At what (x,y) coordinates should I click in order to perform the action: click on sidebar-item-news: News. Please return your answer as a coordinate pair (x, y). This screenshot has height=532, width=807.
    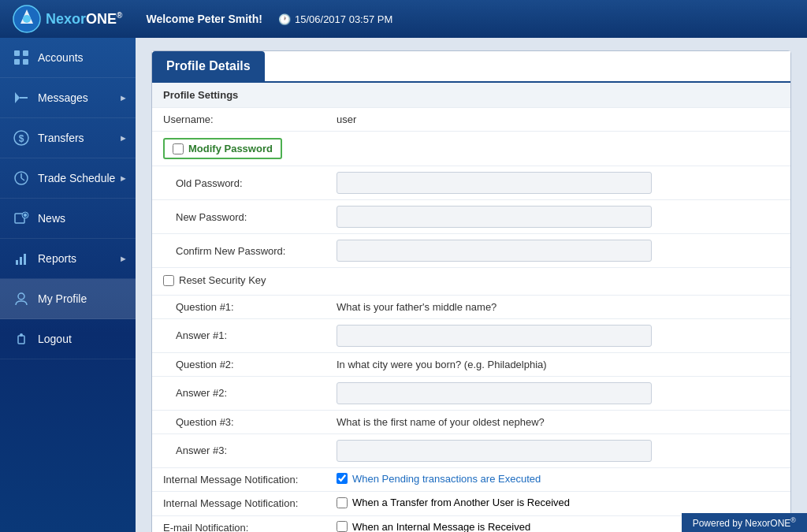
    Looking at the image, I should click on (68, 219).